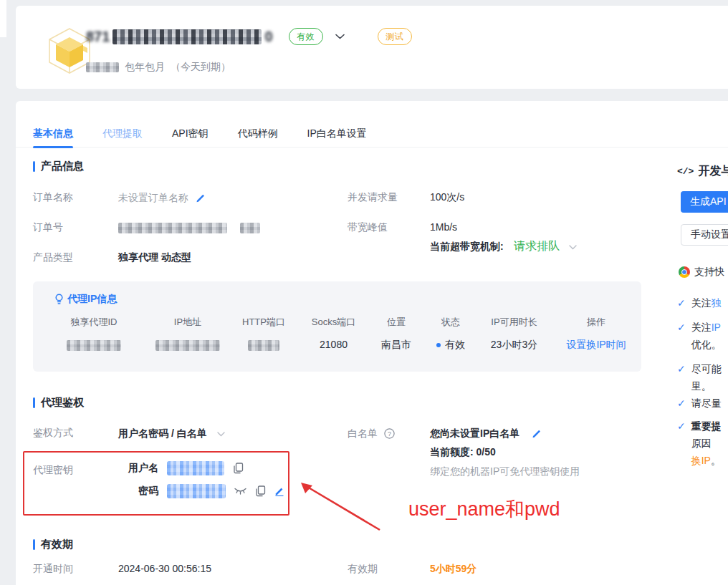 This screenshot has height=585, width=728. I want to click on masked-proxy-id, so click(94, 345).